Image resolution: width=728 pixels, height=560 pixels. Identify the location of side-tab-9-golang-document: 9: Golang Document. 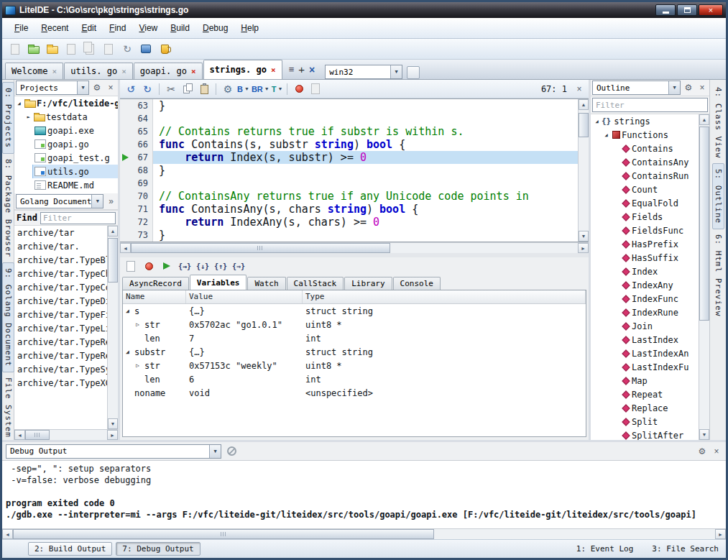
(9, 318).